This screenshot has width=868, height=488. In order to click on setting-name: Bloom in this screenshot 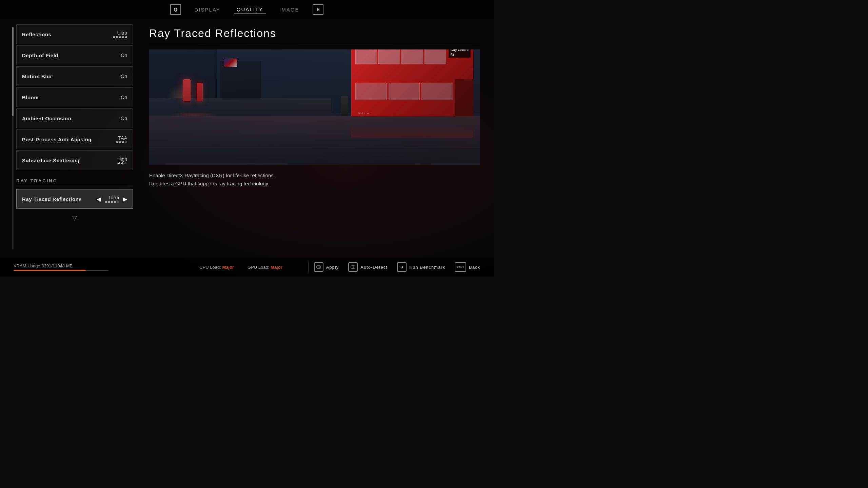, I will do `click(31, 98)`.